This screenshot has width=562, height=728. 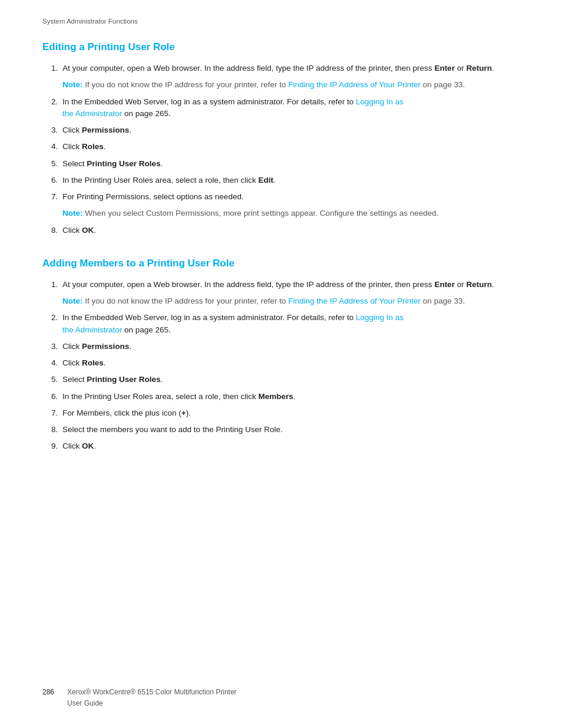 What do you see at coordinates (84, 146) in the screenshot?
I see `step-1-4-text: Click Roles.` at bounding box center [84, 146].